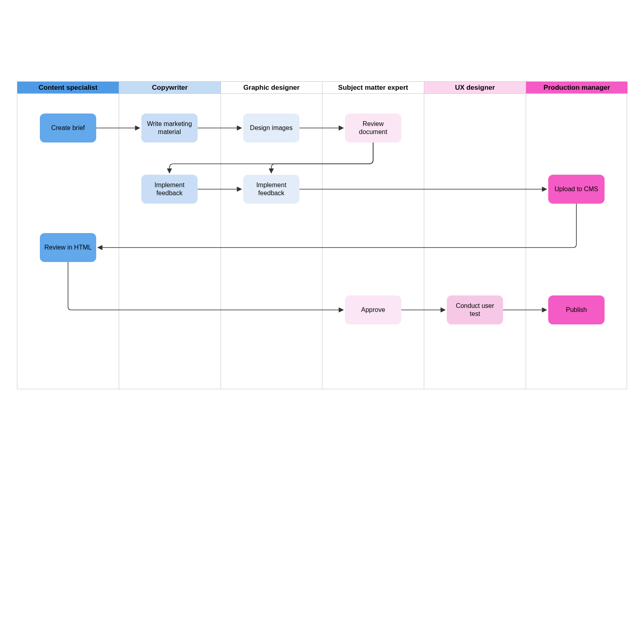 This screenshot has height=644, width=644. Describe the element at coordinates (373, 310) in the screenshot. I see `node-approve: Approve` at that location.